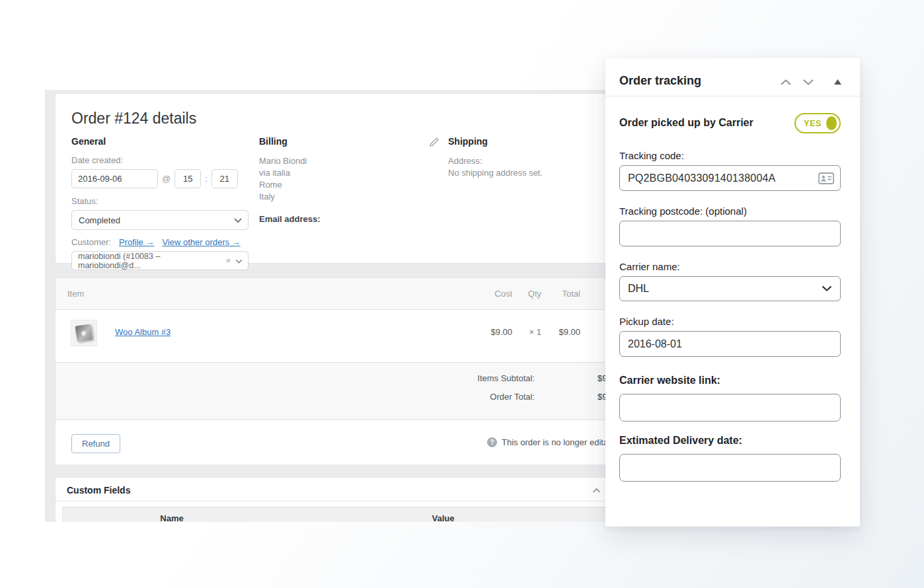  I want to click on billing-country: Italy, so click(348, 197).